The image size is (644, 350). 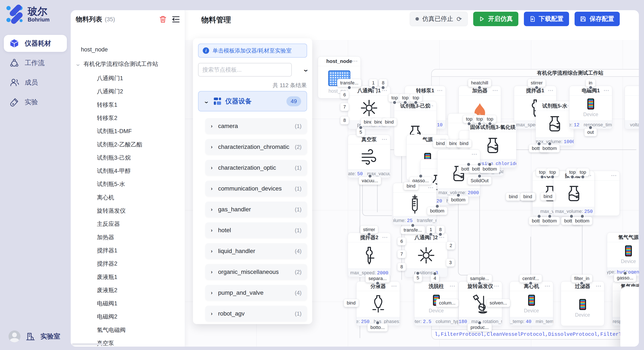 What do you see at coordinates (128, 304) in the screenshot?
I see `tree-item: 电磁阀1` at bounding box center [128, 304].